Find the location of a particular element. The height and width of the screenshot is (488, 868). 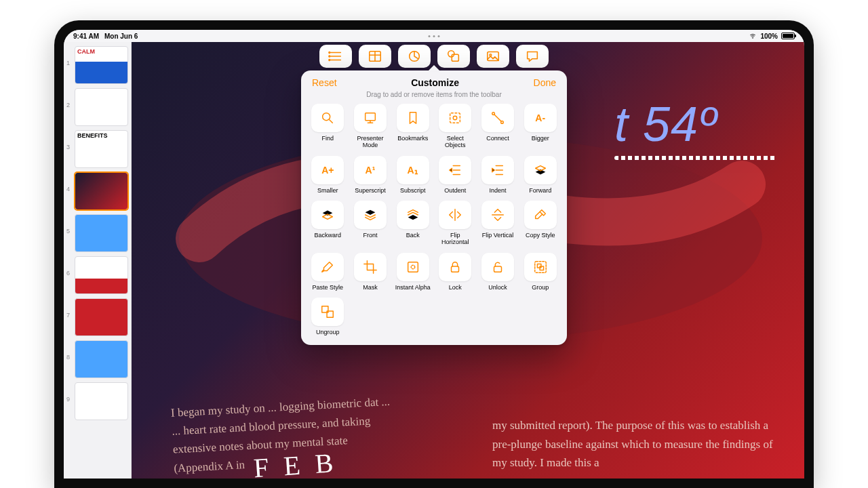

toolbar-item-indent: Indent is located at coordinates (498, 175).